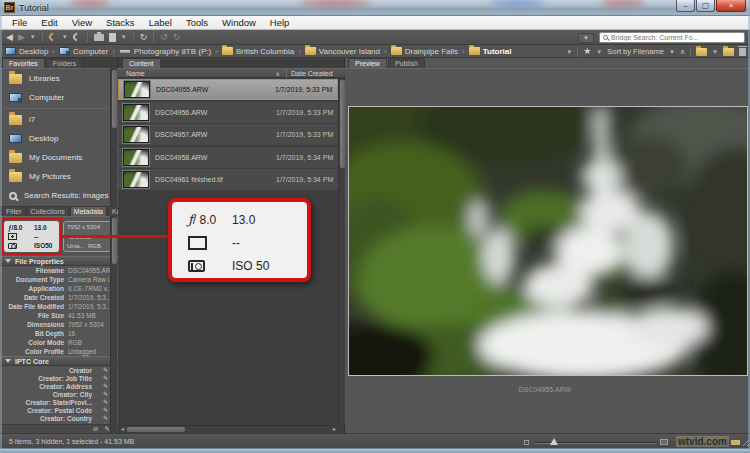  What do you see at coordinates (342, 52) in the screenshot?
I see `breadcrumb-item-vancouver-island: Vancouver Island` at bounding box center [342, 52].